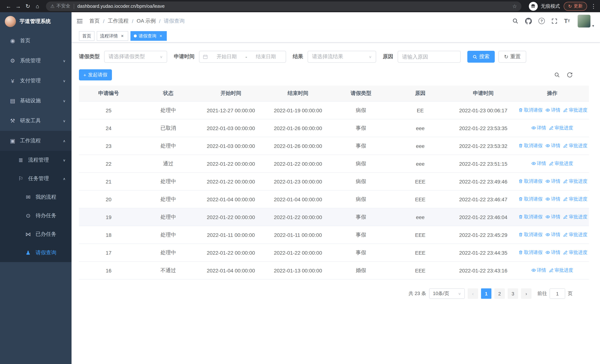  What do you see at coordinates (528, 21) in the screenshot?
I see `github-icon` at bounding box center [528, 21].